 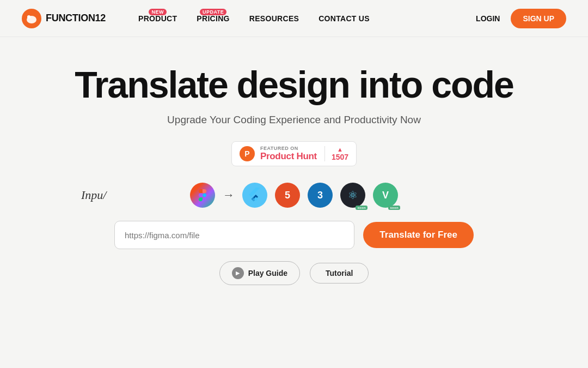 What do you see at coordinates (289, 156) in the screenshot?
I see `ph-name: Product Hunt` at bounding box center [289, 156].